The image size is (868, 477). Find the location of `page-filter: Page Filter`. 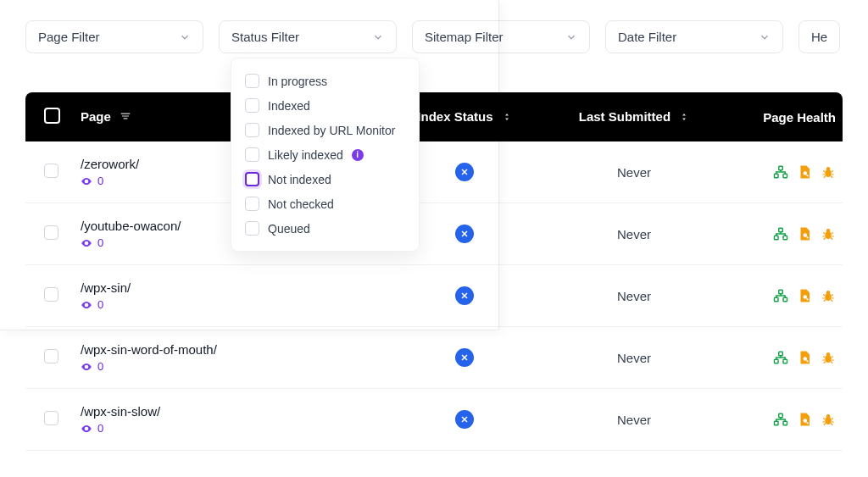

page-filter: Page Filter is located at coordinates (114, 37).